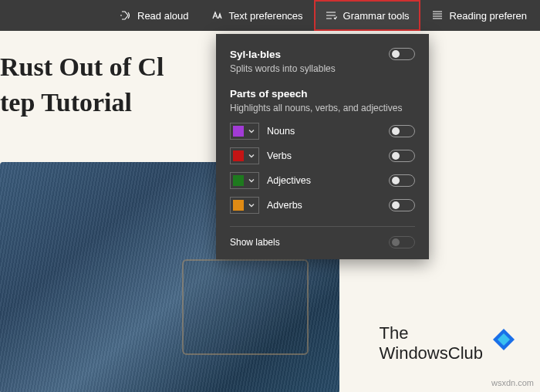 This screenshot has height=392, width=540. What do you see at coordinates (245, 131) in the screenshot?
I see `nouns-color-picker` at bounding box center [245, 131].